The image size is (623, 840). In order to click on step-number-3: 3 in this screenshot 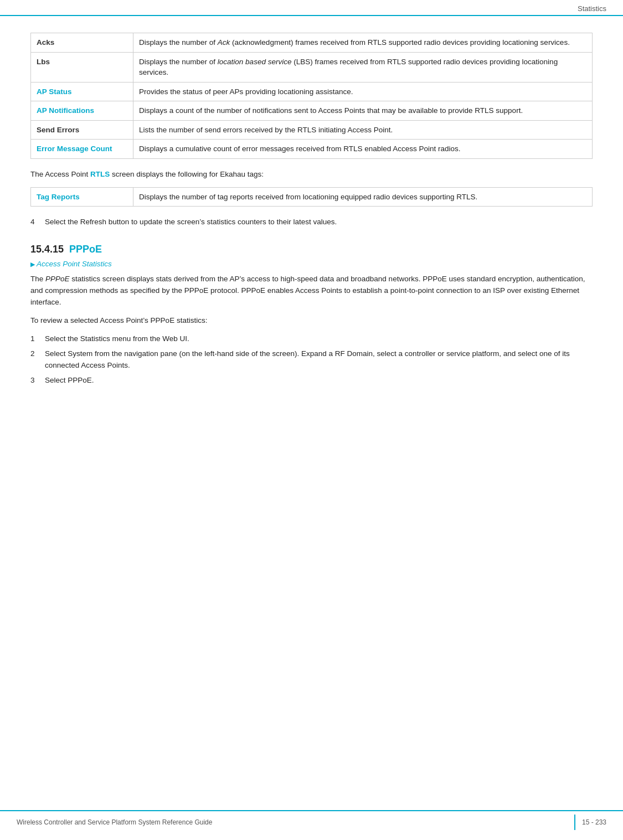, I will do `click(35, 381)`.